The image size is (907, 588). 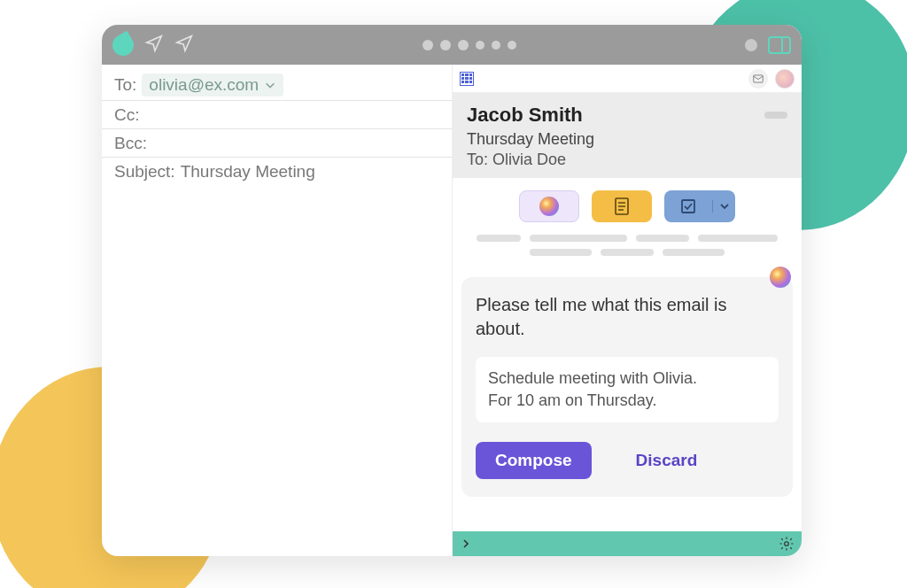 I want to click on compose-button: Compose, so click(x=533, y=460).